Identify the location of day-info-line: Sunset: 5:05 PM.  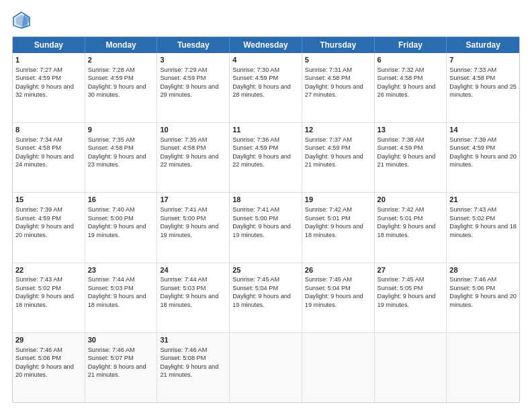
(411, 288).